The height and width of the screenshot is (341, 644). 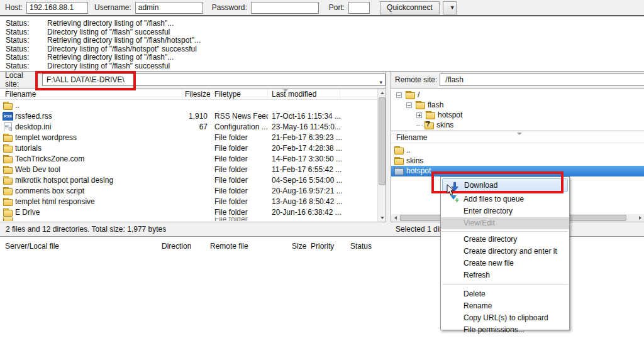 What do you see at coordinates (189, 137) in the screenshot?
I see `local-row-folder: templet wordpress File folder 21-Feb-17 …` at bounding box center [189, 137].